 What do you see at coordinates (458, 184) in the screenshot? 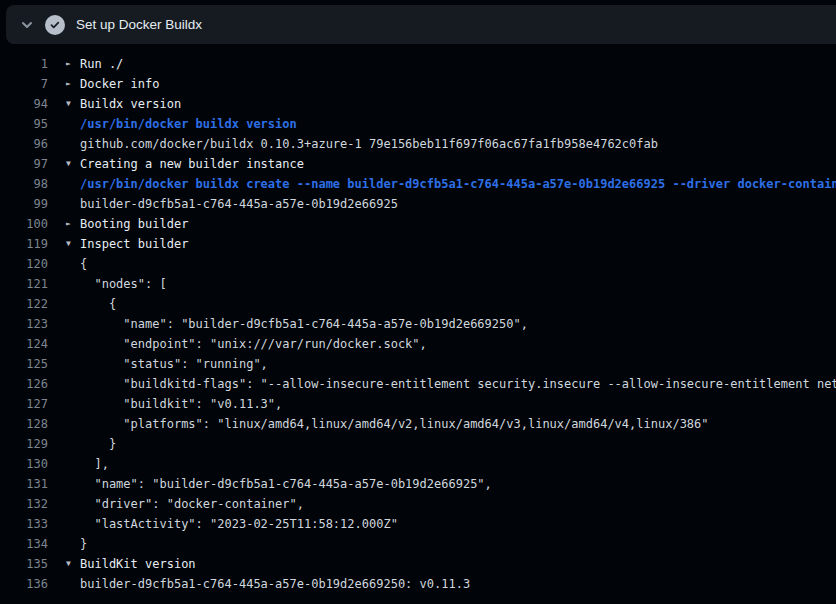
I see `command-text: /usr/bin/docker buildx create --name bui…` at bounding box center [458, 184].